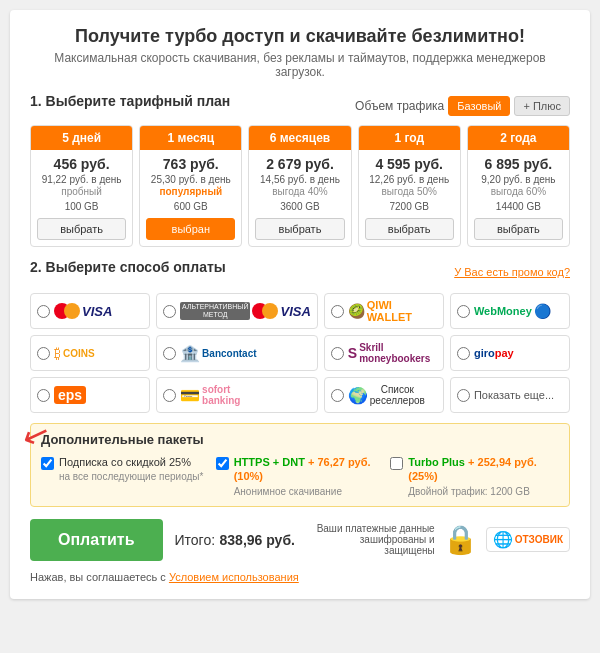  What do you see at coordinates (190, 186) in the screenshot?
I see `plan-card-1: 1 месяц 763 руб. 25,30 руб. в день попул…` at bounding box center [190, 186].